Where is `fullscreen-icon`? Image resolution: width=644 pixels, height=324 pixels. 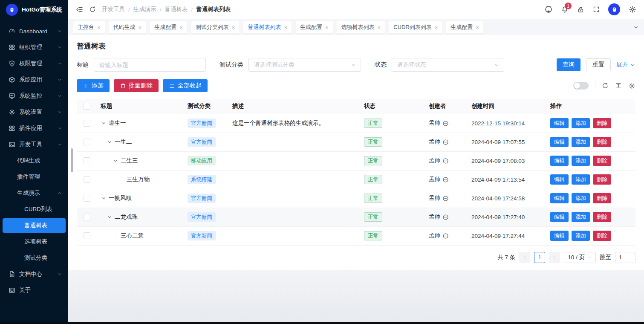
fullscreen-icon is located at coordinates (596, 9).